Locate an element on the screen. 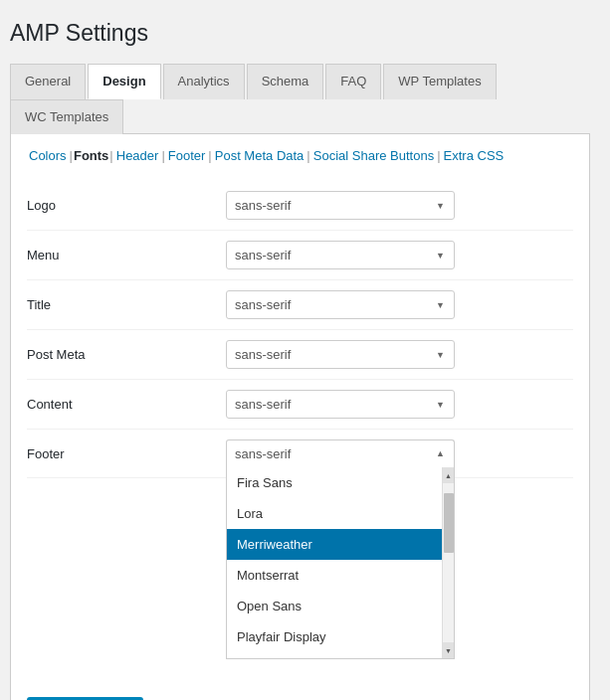 The width and height of the screenshot is (610, 700). footer-select-wrapper: sans-serif is located at coordinates (340, 453).